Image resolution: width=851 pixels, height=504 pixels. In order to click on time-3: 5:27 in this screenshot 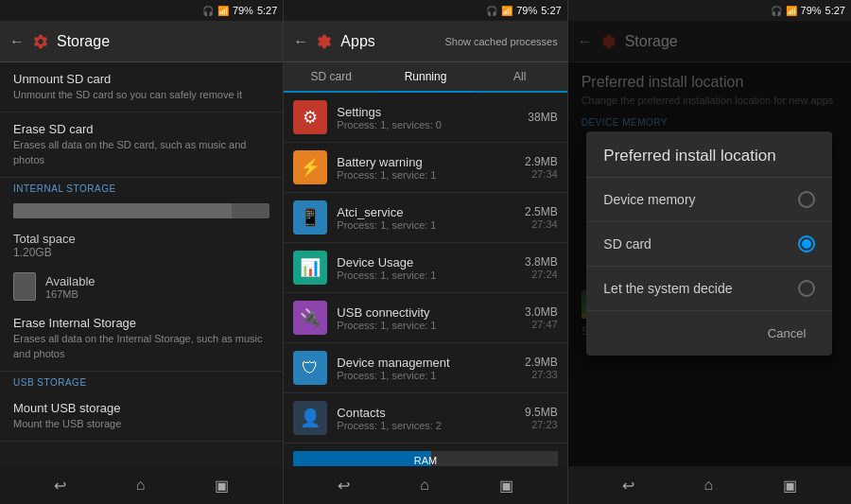, I will do `click(836, 10)`.